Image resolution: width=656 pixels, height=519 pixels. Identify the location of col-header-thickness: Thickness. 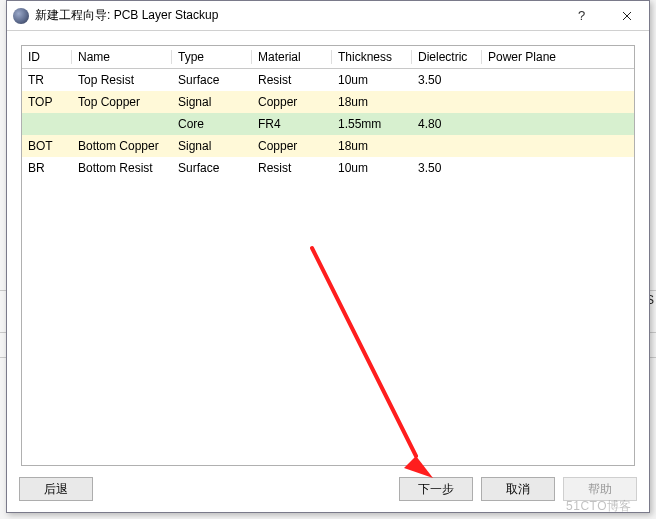
(372, 58).